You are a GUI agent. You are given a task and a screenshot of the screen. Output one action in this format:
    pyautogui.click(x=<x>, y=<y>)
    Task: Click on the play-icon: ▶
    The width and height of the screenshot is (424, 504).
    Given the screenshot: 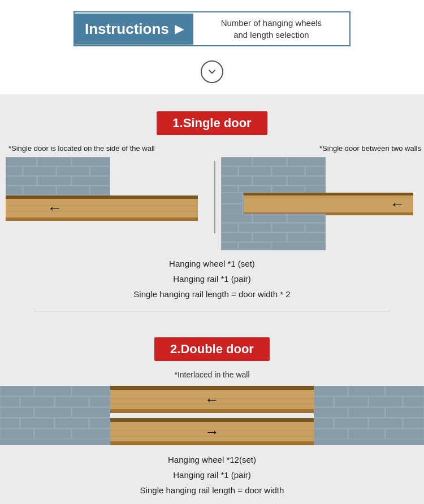 What is the action you would take?
    pyautogui.click(x=179, y=29)
    